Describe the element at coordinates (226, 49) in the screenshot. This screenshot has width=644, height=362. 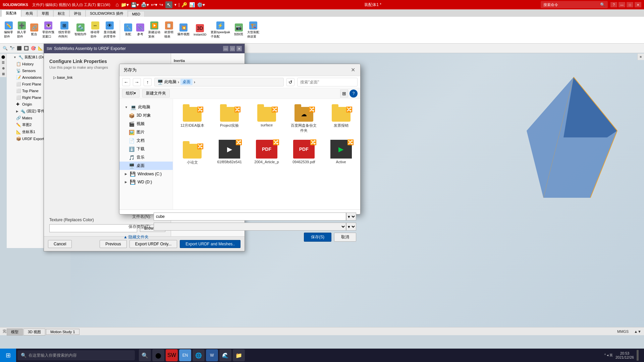
I see `configure-minimize-btn: —` at that location.